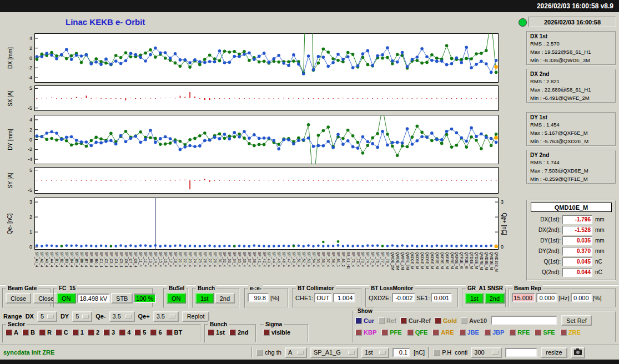  Describe the element at coordinates (446, 321) in the screenshot. I see `checkbox-gold: Gold` at that location.